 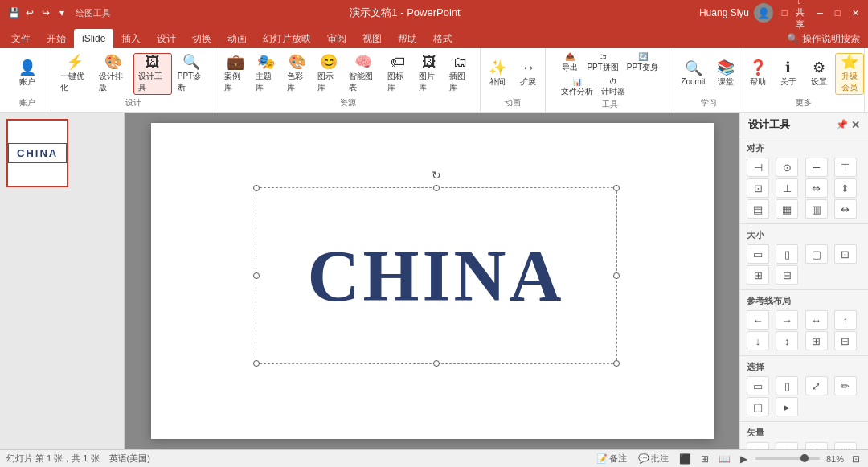 I want to click on theme-library-button: 🎭 主题库, so click(x=267, y=74).